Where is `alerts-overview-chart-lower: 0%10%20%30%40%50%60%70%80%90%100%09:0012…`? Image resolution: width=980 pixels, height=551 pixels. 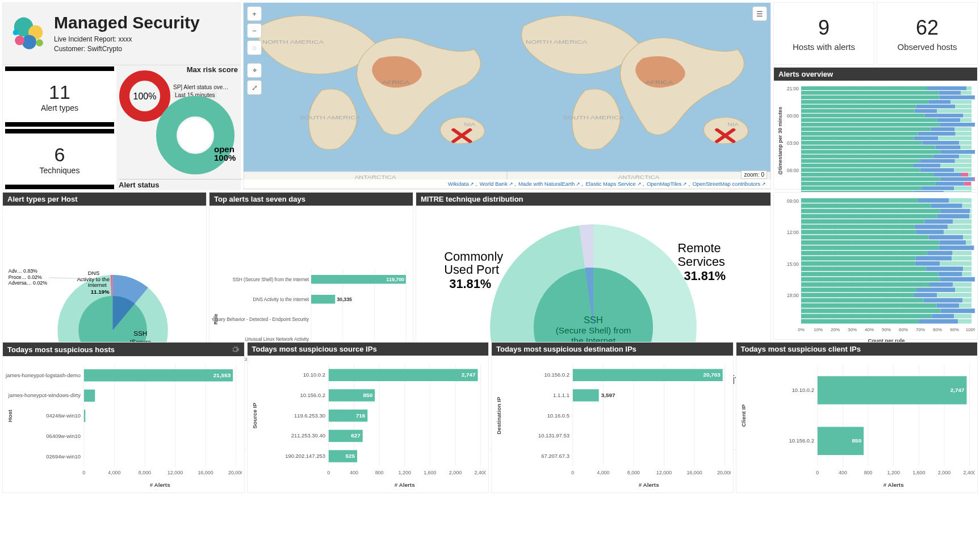
alerts-overview-chart-lower: 0%10%20%30%40%50%60%70%80%90%100%09:0012… is located at coordinates (876, 270).